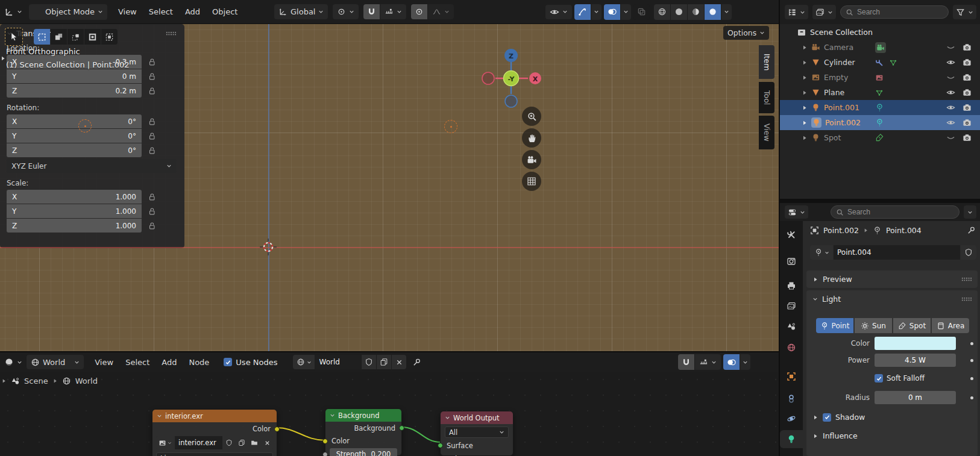  What do you see at coordinates (161, 12) in the screenshot?
I see `menu-select: Select` at bounding box center [161, 12].